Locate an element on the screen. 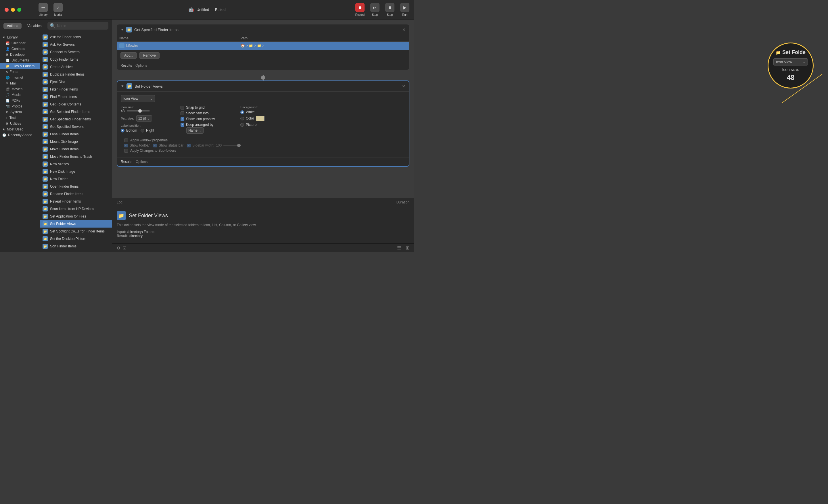  tree-item-internet: 🌐 Internet is located at coordinates (20, 78).